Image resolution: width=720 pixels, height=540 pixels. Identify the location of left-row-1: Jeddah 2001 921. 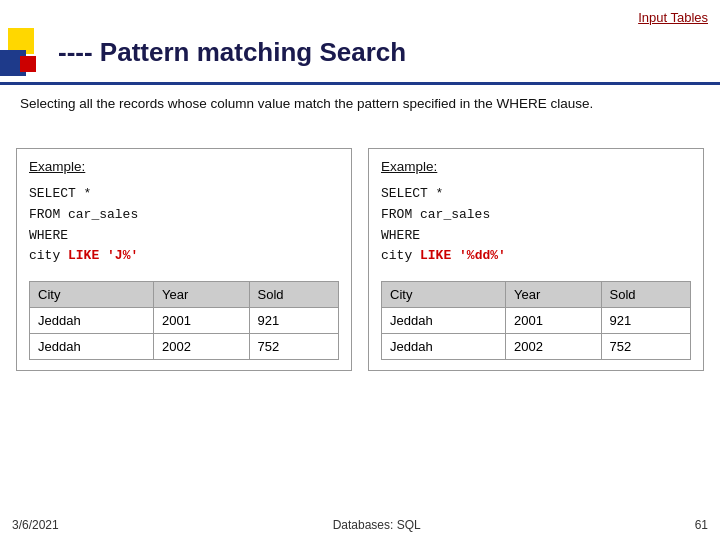
(184, 321).